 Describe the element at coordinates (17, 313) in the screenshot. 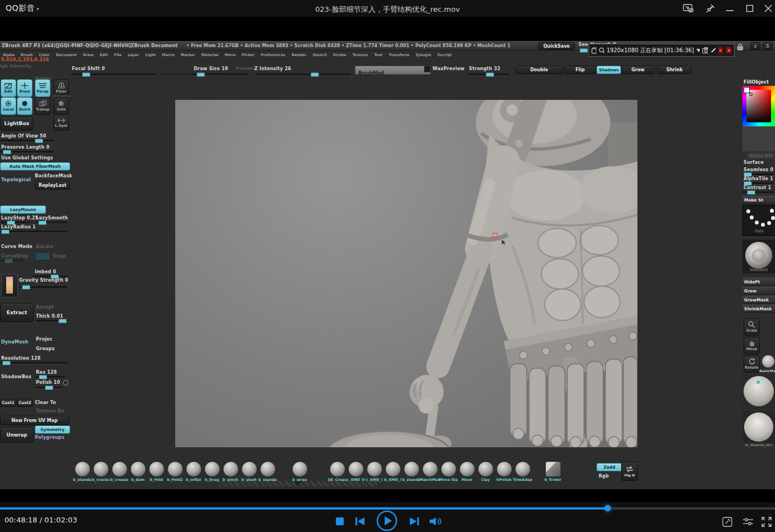

I see `extract-button: Extract` at that location.